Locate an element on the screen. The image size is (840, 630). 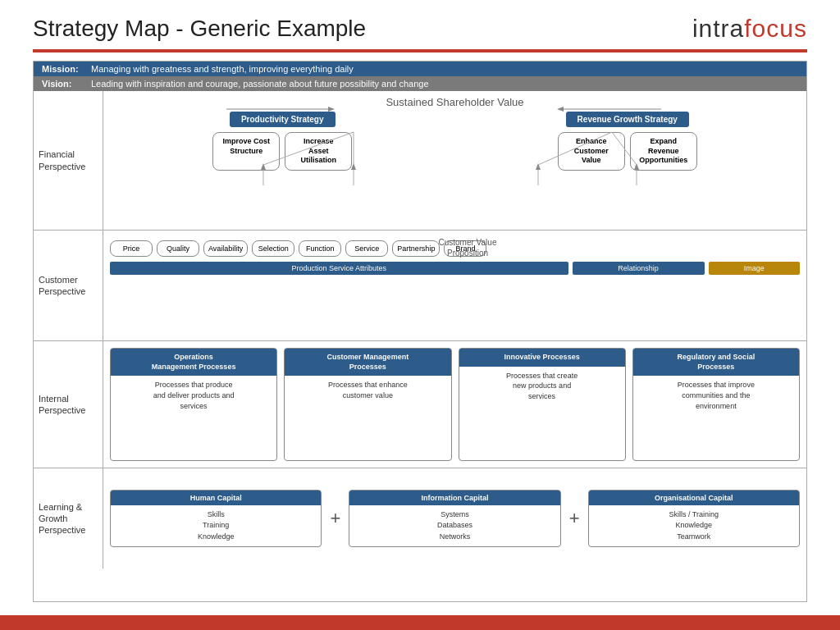
regulatory-body: Processes that improvecommunities and th… is located at coordinates (716, 395).